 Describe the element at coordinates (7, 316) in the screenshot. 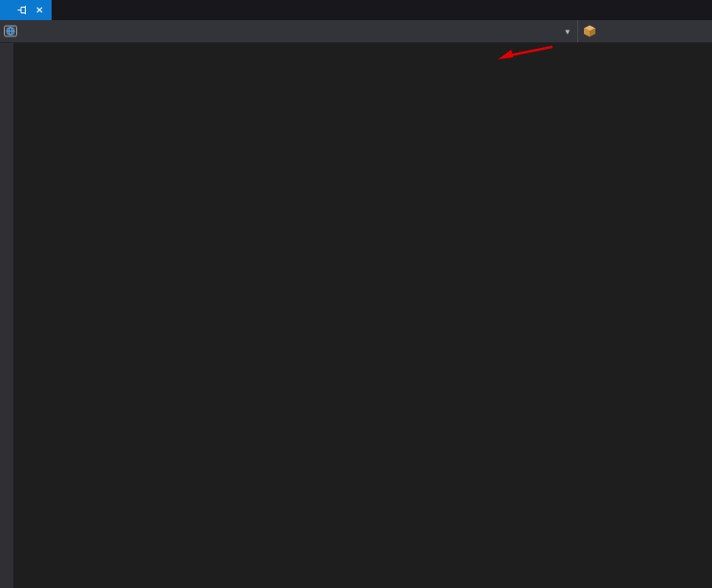

I see `breakpoint-margin` at that location.